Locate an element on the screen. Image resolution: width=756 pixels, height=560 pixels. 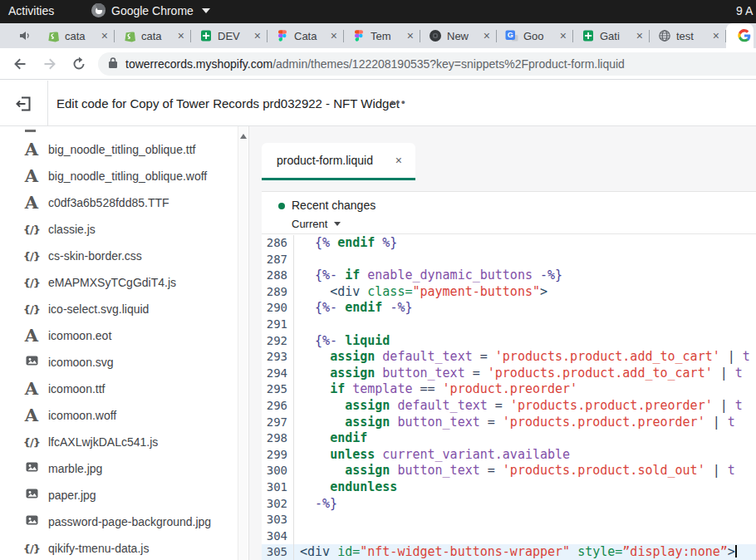
dark-app-icon is located at coordinates (435, 36).